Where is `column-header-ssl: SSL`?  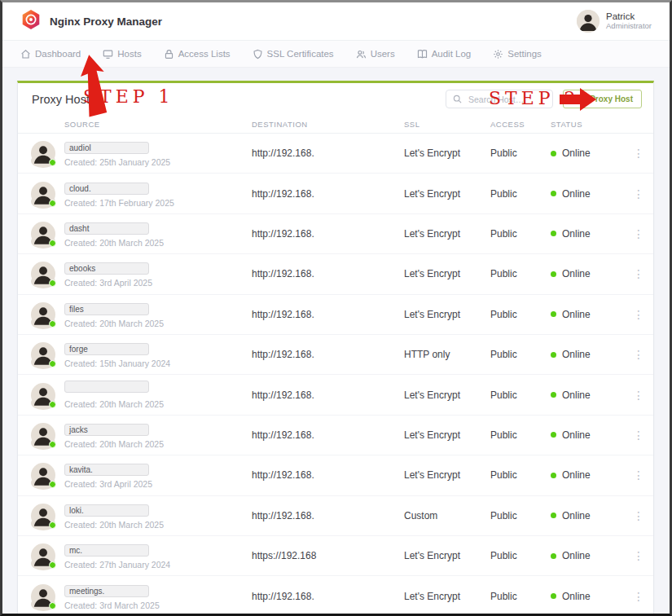 column-header-ssl: SSL is located at coordinates (447, 124).